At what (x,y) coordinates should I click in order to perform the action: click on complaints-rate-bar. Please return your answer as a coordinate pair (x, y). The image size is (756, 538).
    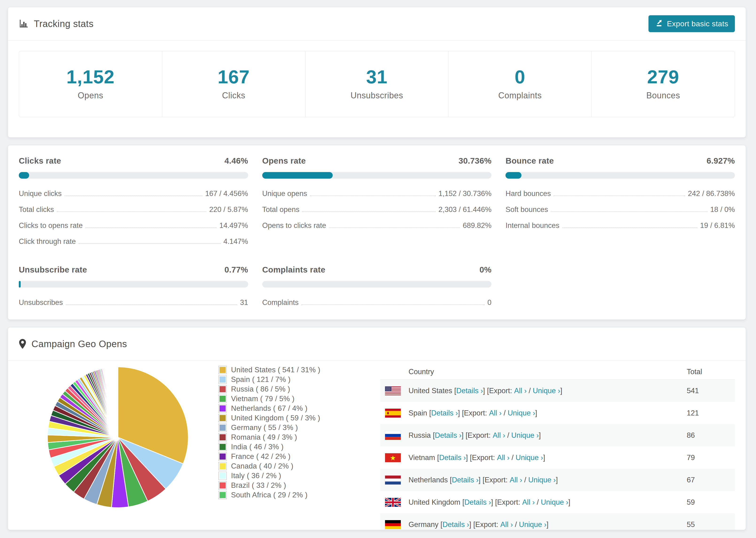
    Looking at the image, I should click on (377, 284).